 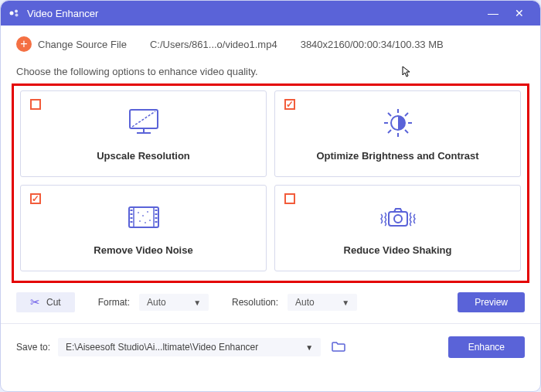 I want to click on format-dropdown: Auto ▼, so click(x=174, y=302).